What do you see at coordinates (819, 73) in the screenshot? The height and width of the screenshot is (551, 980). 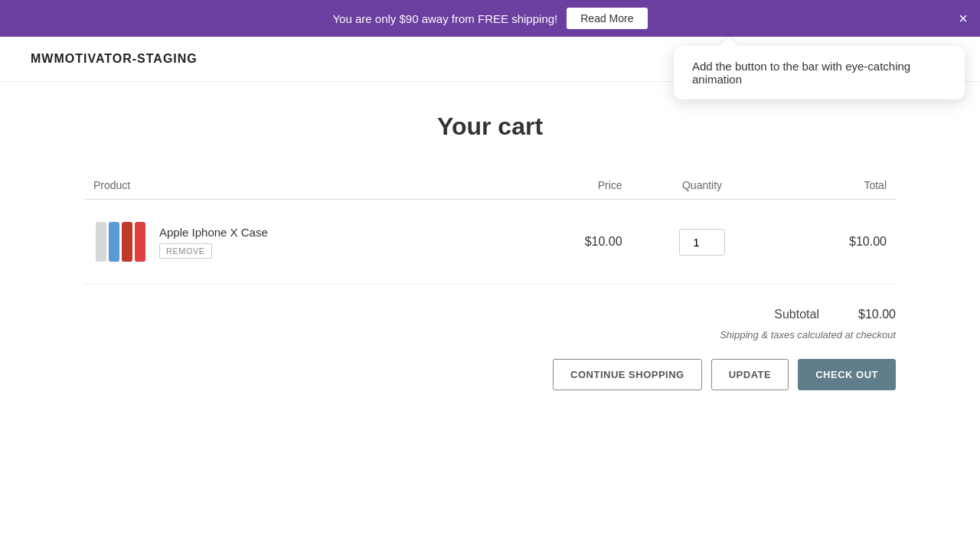 I see `tooltip-container: Add the button to the bar with eye-catch…` at bounding box center [819, 73].